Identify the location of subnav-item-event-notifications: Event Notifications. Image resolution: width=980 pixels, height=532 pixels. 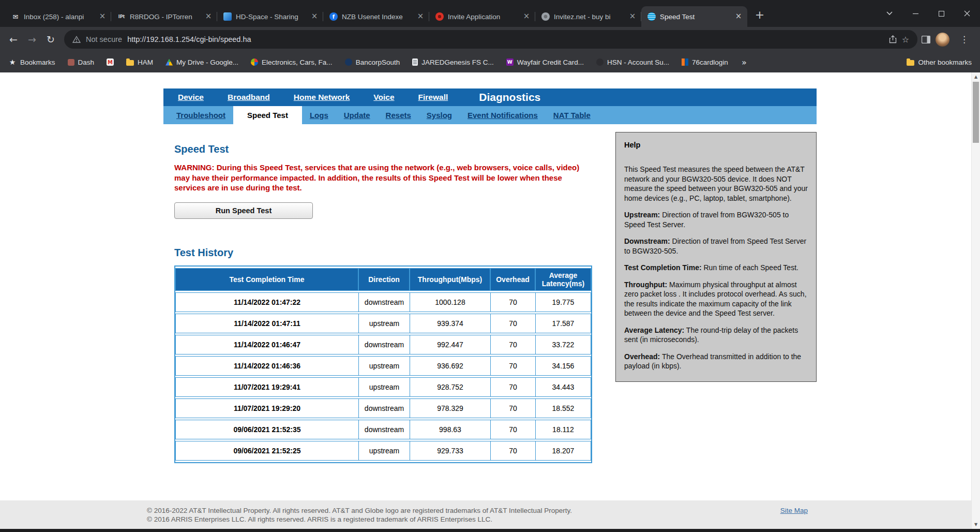
(503, 115).